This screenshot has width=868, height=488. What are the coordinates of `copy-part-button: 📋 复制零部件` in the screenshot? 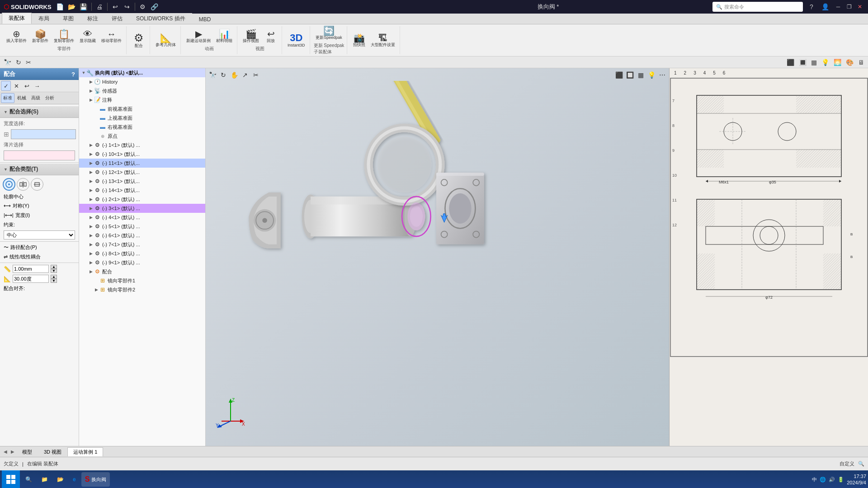 It's located at (64, 36).